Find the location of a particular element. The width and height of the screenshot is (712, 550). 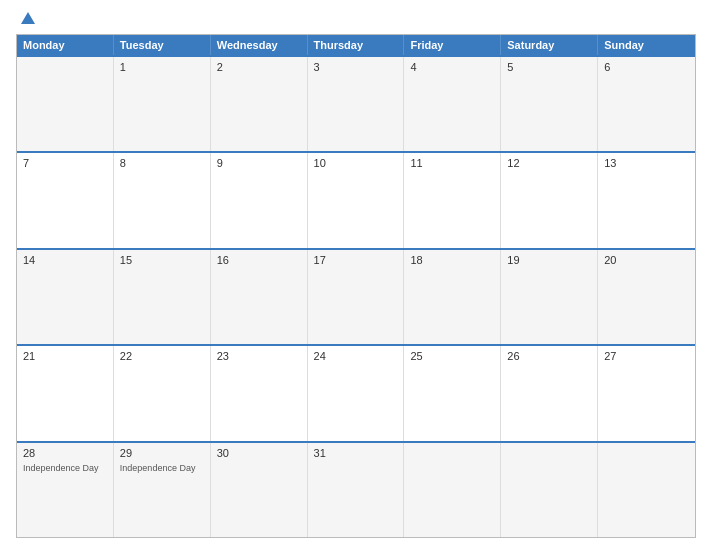

calendar-cell: 16 is located at coordinates (260, 297).